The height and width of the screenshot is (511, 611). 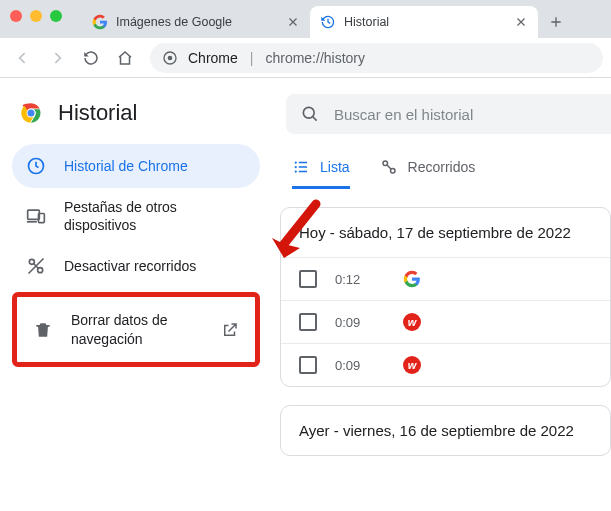 What do you see at coordinates (36, 19) in the screenshot?
I see `traffic-lights` at bounding box center [36, 19].